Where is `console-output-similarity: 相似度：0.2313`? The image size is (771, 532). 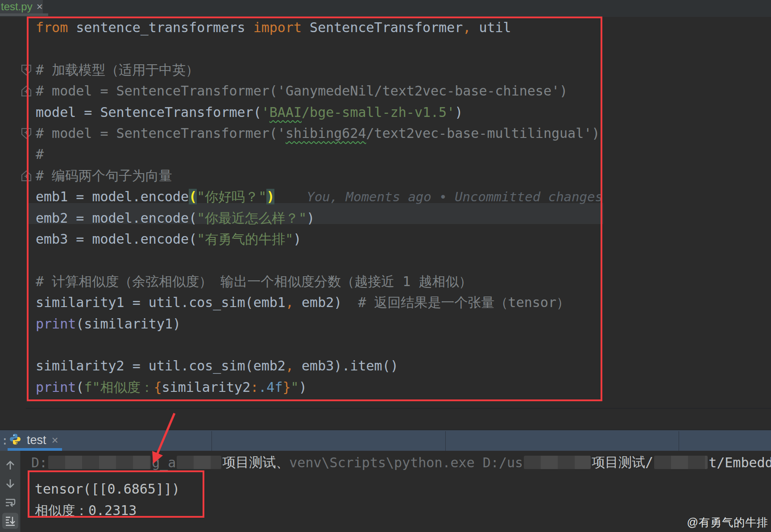
console-output-similarity: 相似度：0.2313 is located at coordinates (86, 511).